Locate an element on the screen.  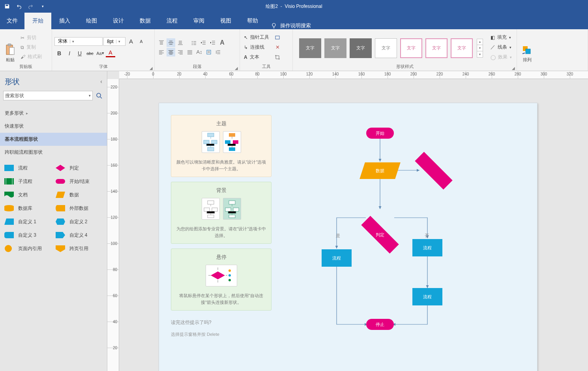
pointer-tool: ↖指针工具 is located at coordinates (257, 38).